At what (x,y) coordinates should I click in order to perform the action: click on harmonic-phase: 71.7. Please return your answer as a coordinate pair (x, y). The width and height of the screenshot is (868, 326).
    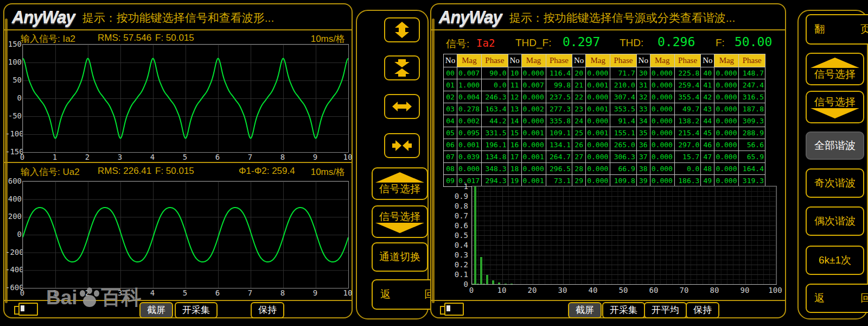
    Looking at the image, I should click on (624, 73).